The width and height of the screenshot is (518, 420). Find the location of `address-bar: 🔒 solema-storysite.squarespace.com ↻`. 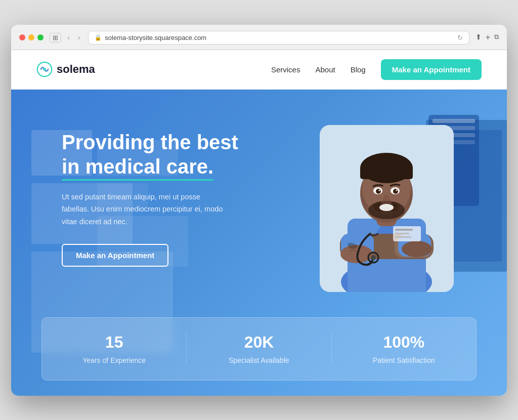

address-bar: 🔒 solema-storysite.squarespace.com ↻ is located at coordinates (278, 37).